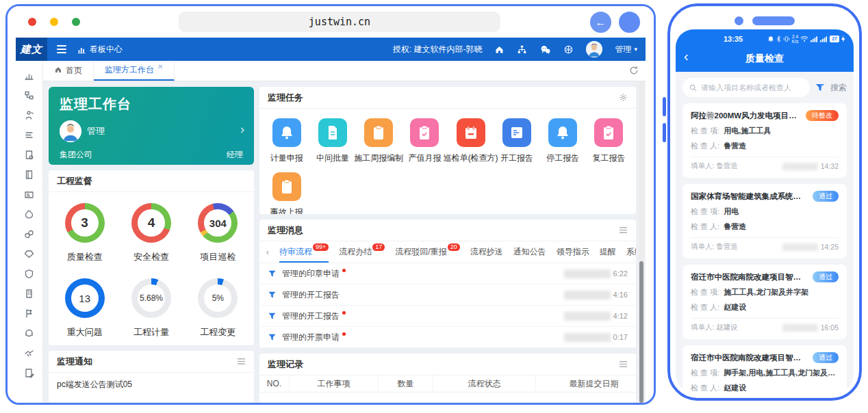 The width and height of the screenshot is (868, 413). I want to click on task-start-report: 开工报告, so click(516, 141).